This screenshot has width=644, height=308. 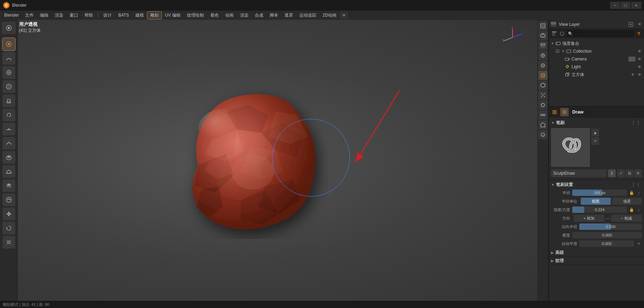 What do you see at coordinates (9, 129) in the screenshot?
I see `flatten-tool` at bounding box center [9, 129].